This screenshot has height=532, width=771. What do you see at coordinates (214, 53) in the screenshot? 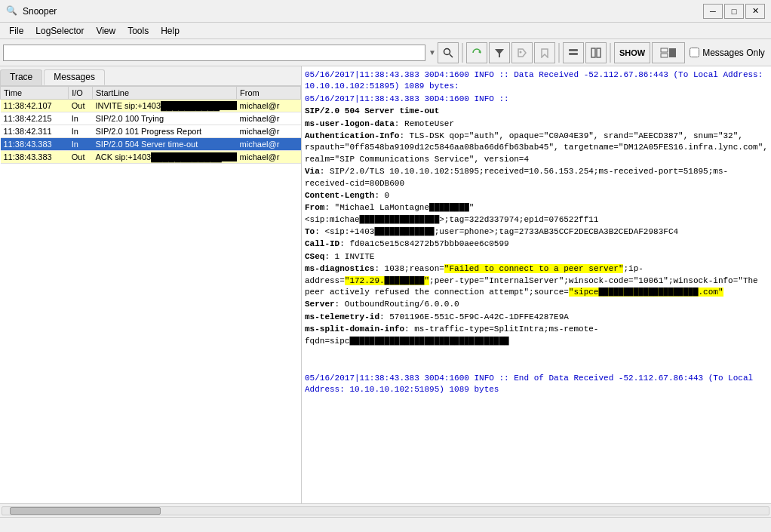
I see `filter-combo` at bounding box center [214, 53].